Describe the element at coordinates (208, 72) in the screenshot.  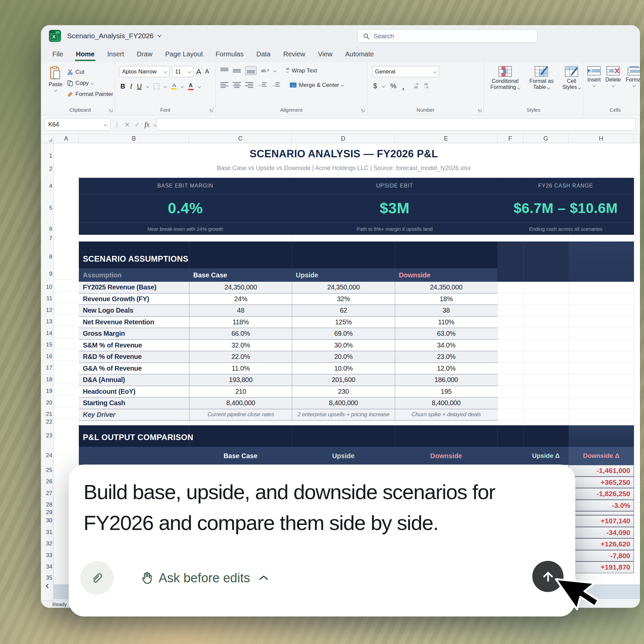
I see `decrease-font-icon: Aˇ` at that location.